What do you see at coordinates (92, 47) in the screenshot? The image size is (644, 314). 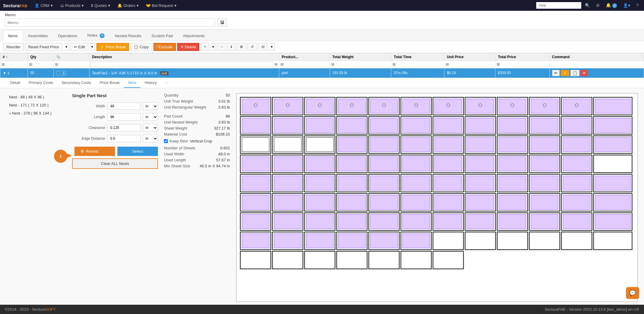 I see `edit-dropdown: ▾` at bounding box center [92, 47].